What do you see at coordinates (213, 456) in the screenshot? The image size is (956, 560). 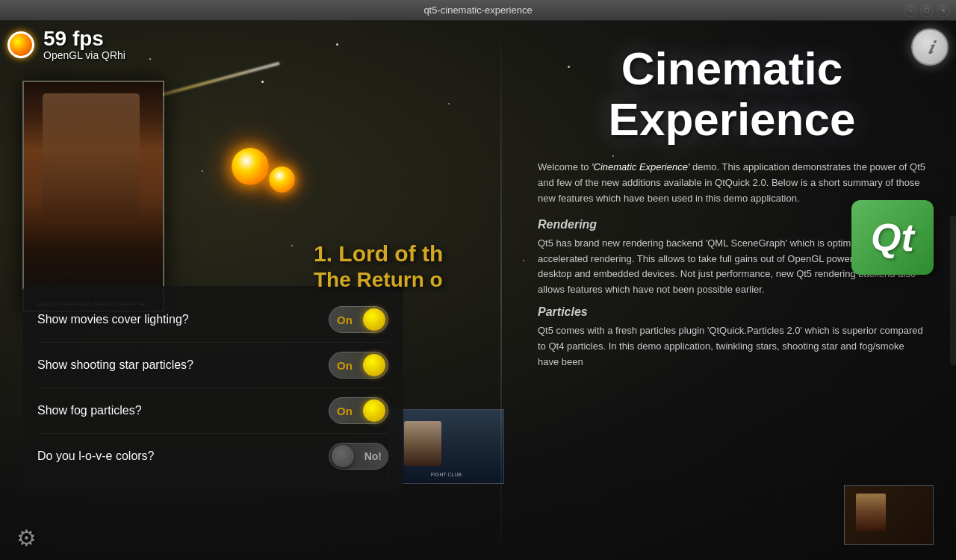 I see `setting-row-colors: Do you l-o-v-e colors? No!` at bounding box center [213, 456].